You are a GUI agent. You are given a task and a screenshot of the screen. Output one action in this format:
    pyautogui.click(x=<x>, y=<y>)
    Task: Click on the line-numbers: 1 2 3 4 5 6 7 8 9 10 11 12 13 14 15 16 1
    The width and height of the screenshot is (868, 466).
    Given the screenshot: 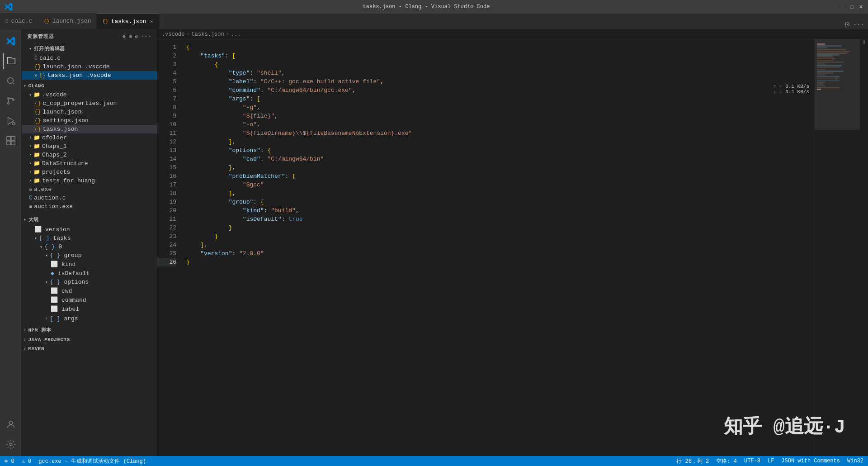 What is the action you would take?
    pyautogui.click(x=169, y=248)
    